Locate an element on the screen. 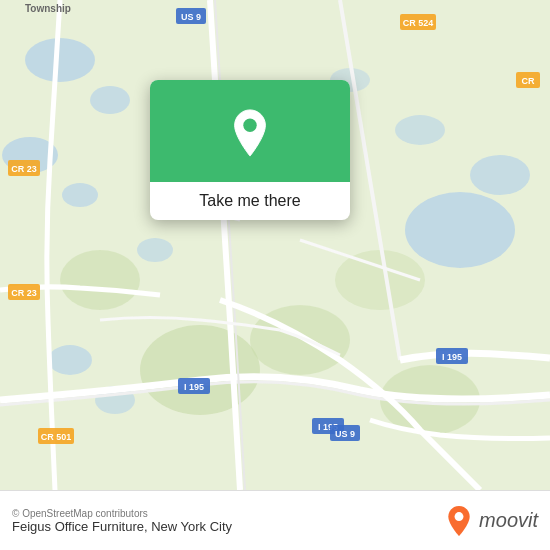  moovit-logo: moovit is located at coordinates (492, 521).